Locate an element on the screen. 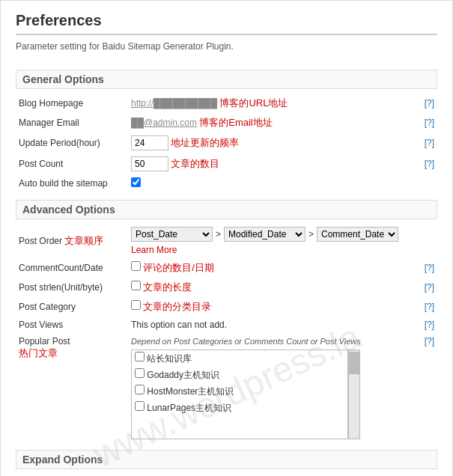 This screenshot has height=476, width=453. value-popular-post: Depend on Post Categories or Comments Co… is located at coordinates (271, 388).